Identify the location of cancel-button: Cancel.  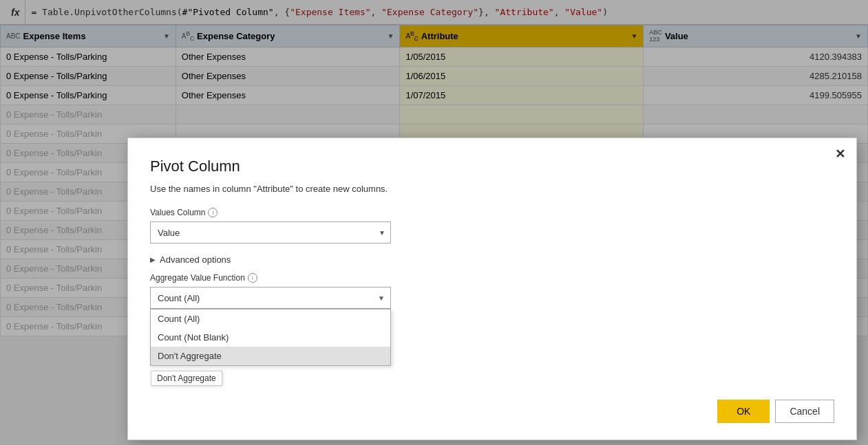
(805, 411).